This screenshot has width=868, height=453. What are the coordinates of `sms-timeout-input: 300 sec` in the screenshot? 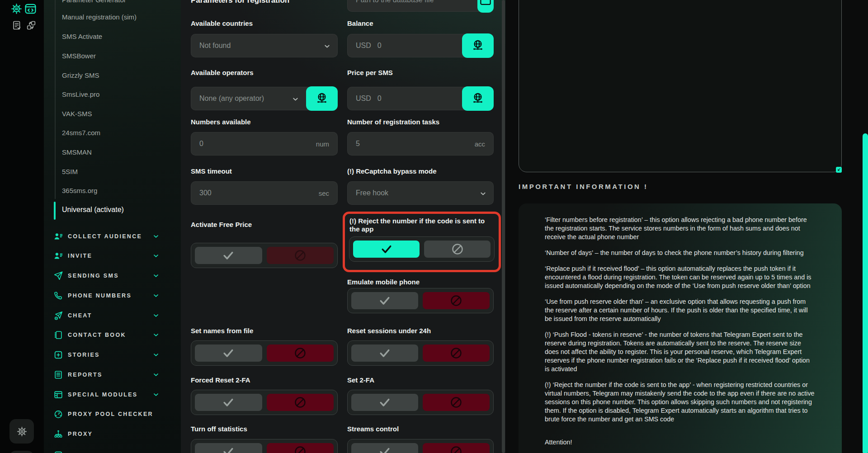 It's located at (264, 193).